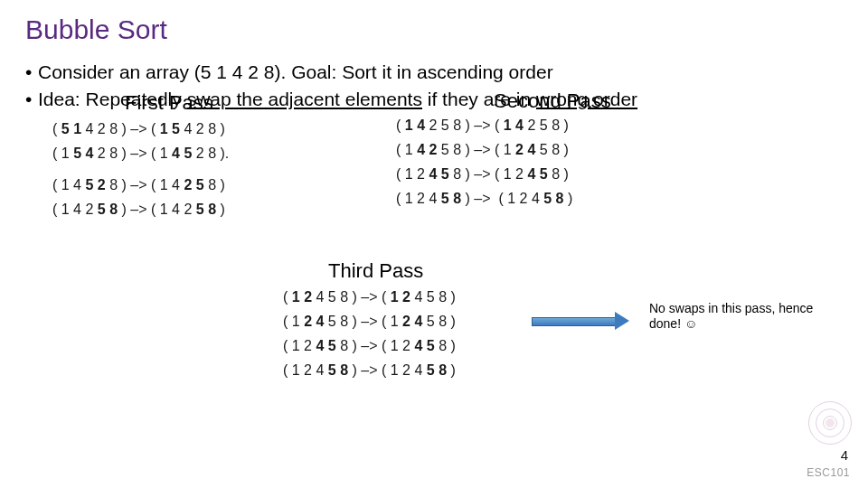 This screenshot has width=868, height=488. What do you see at coordinates (141, 170) in the screenshot?
I see `first-pass-block: ( 5 1 4 2 8 ) –> ( 1 5 4 2 8 )( 1 5 4 2 …` at bounding box center [141, 170].